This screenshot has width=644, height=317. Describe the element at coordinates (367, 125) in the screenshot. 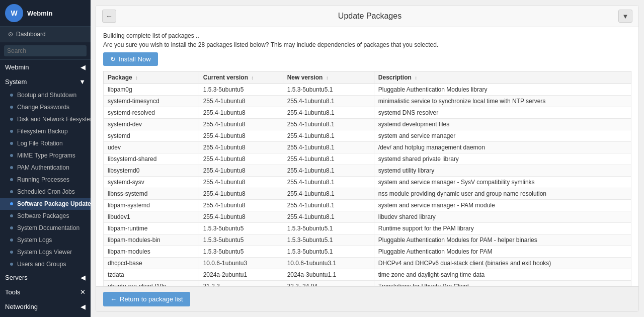

I see `table-row: systemd-dev255.4-1ubuntu8255.4-1ubuntu8.…` at that location.